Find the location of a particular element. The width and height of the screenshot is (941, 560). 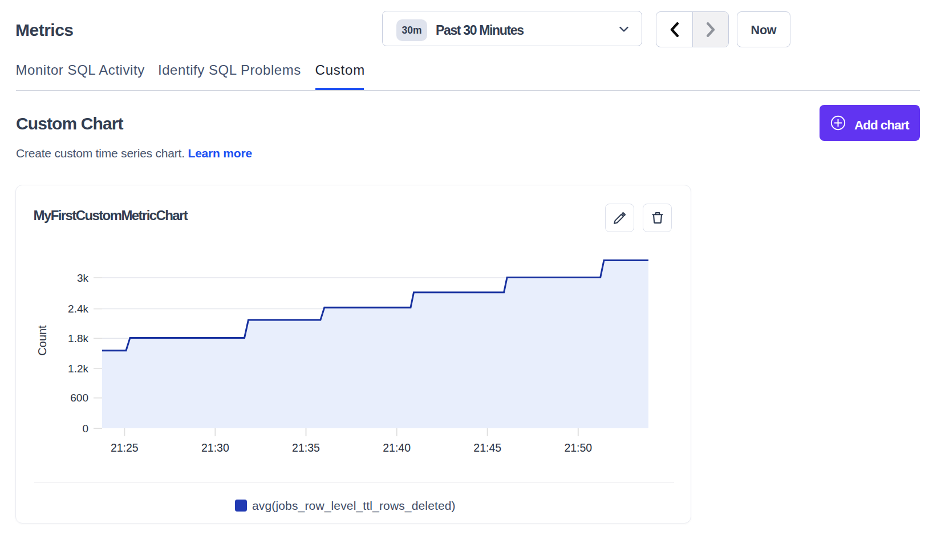

svg-text: 3k is located at coordinates (83, 278).